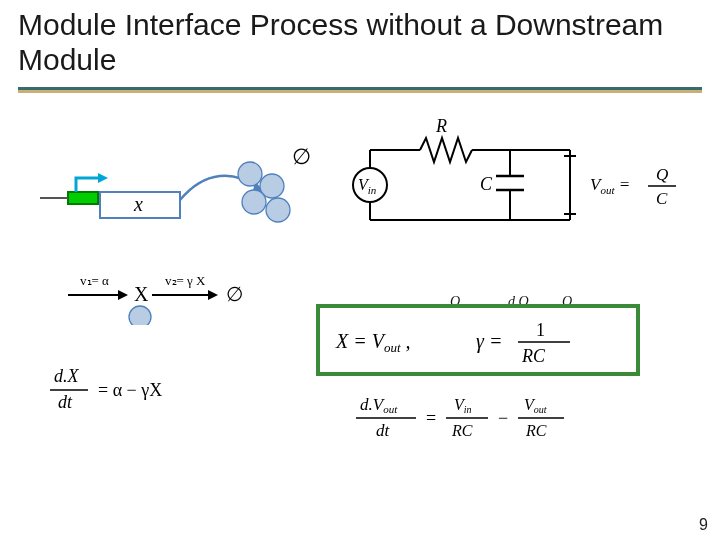 The image size is (720, 540). I want to click on title-rule, so click(360, 90).